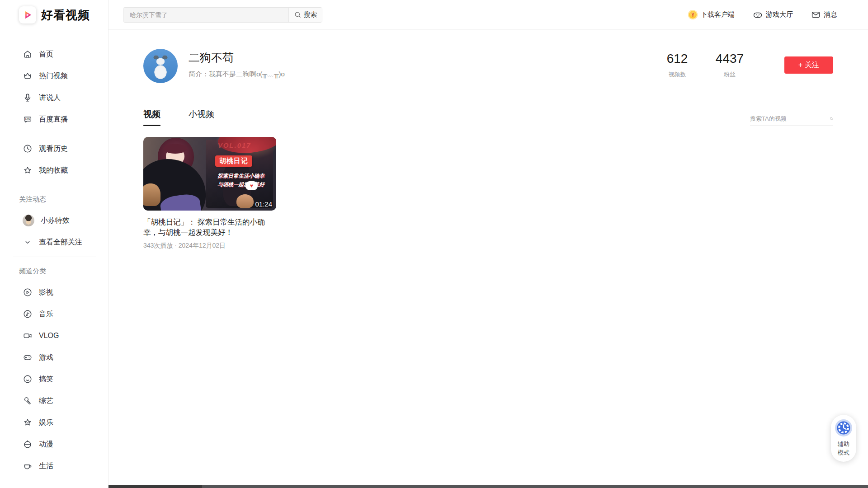 This screenshot has width=868, height=488. I want to click on search-button-label: 搜索, so click(311, 14).